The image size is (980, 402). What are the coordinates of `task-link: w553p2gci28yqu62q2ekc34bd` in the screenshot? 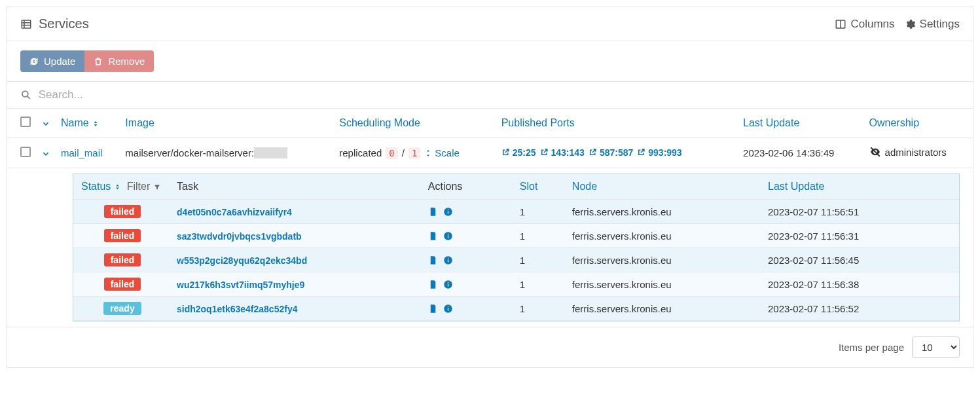 It's located at (242, 261).